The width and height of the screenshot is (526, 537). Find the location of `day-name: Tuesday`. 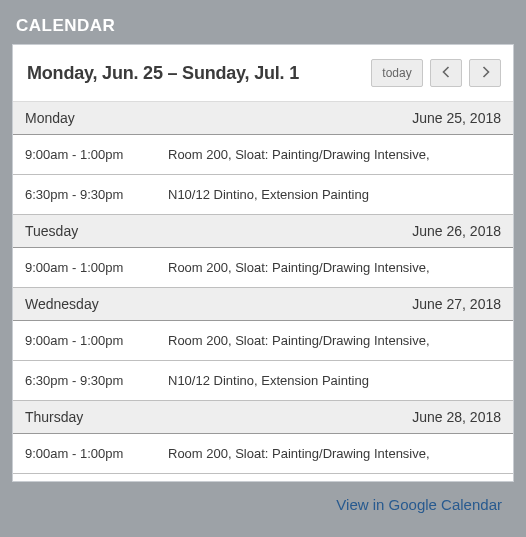

day-name: Tuesday is located at coordinates (52, 231).